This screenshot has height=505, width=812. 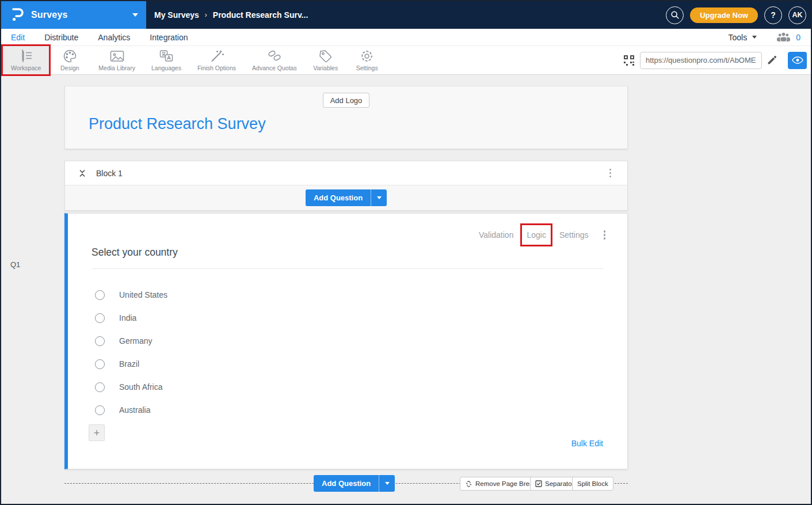 What do you see at coordinates (346, 484) in the screenshot?
I see `page-break-row: Add Question Remove Page Break Separa` at bounding box center [346, 484].